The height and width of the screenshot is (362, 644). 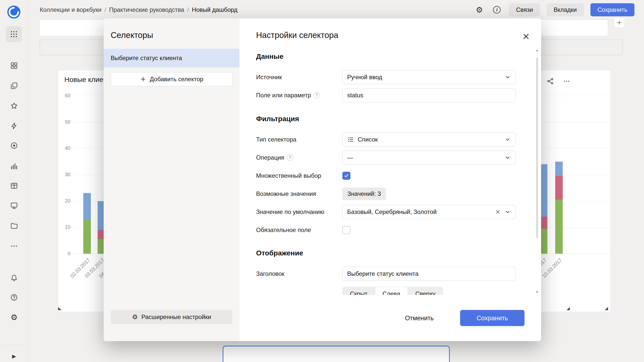 I want to click on sidebar-expand-button: ▶, so click(x=14, y=356).